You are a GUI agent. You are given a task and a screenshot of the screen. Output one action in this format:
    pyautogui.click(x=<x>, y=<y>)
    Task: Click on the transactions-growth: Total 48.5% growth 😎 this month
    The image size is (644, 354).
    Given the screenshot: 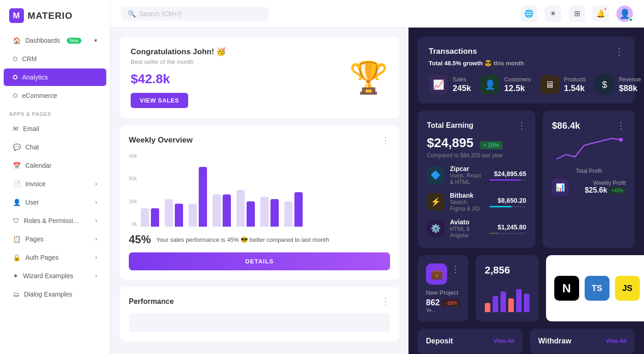 What is the action you would take?
    pyautogui.click(x=526, y=63)
    